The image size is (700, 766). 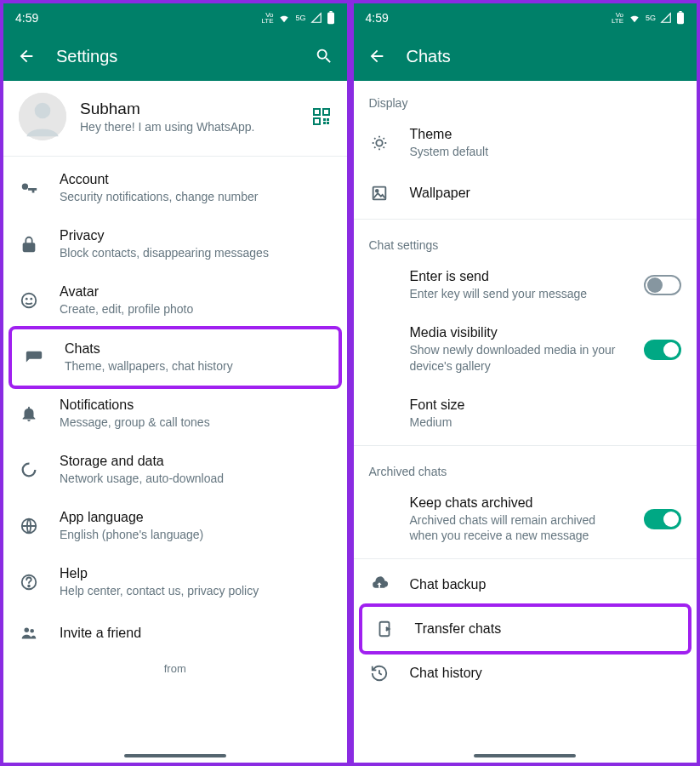 What do you see at coordinates (526, 98) in the screenshot?
I see `section-display: Display` at bounding box center [526, 98].